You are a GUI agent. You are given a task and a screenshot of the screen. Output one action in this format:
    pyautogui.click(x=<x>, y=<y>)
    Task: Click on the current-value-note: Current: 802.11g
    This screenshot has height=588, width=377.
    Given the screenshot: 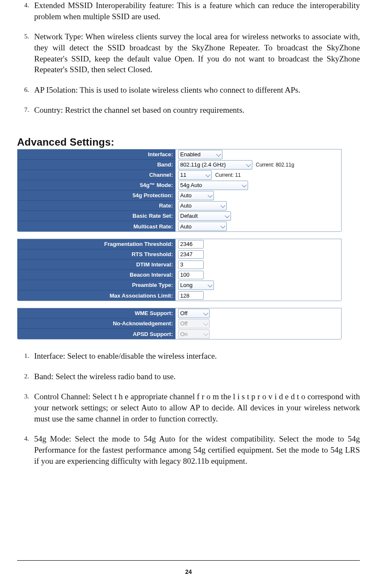 What is the action you would take?
    pyautogui.click(x=275, y=165)
    